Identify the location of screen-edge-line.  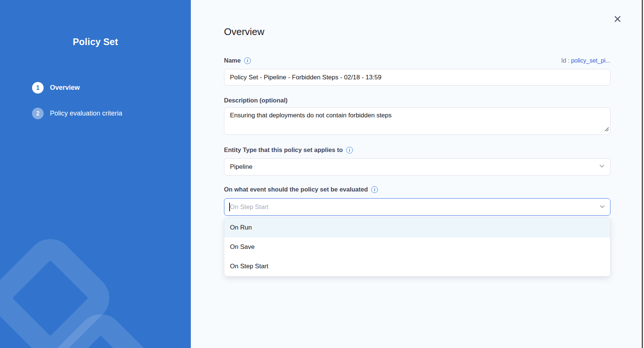
(643, 174).